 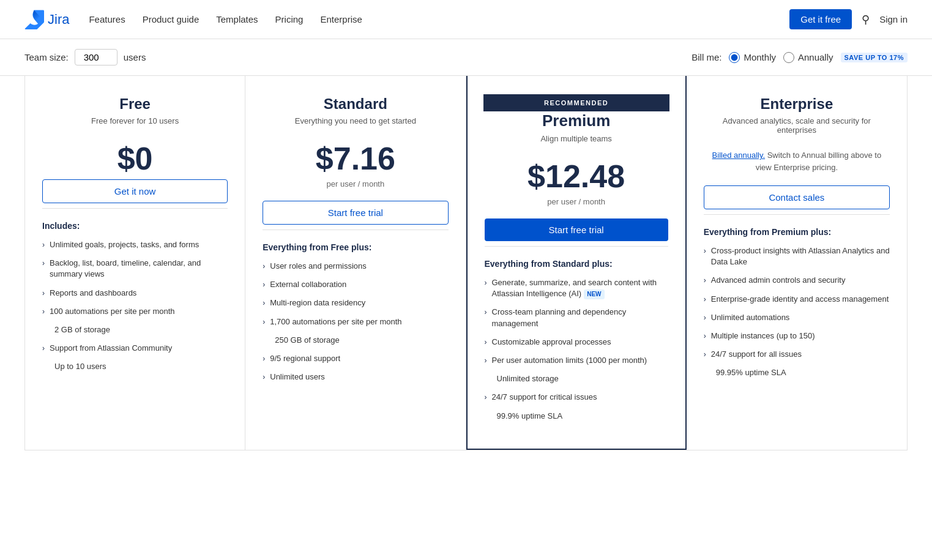 I want to click on plan-desc-enterprise: Advanced analytics, scale and security f…, so click(x=797, y=125).